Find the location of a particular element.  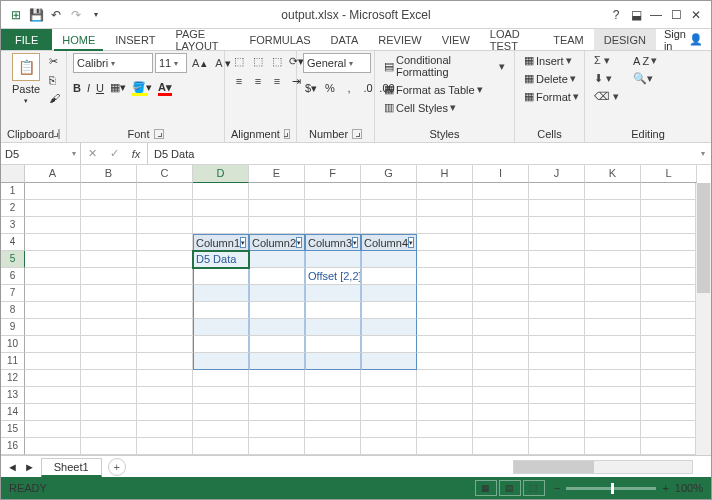

cell-L6 is located at coordinates (669, 276).